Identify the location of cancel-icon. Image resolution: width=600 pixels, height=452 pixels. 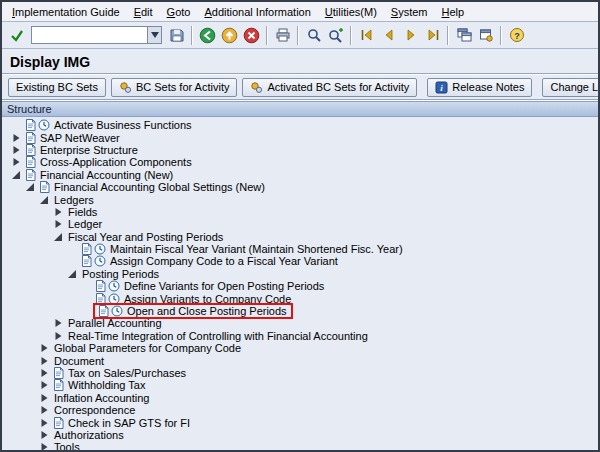
(252, 36).